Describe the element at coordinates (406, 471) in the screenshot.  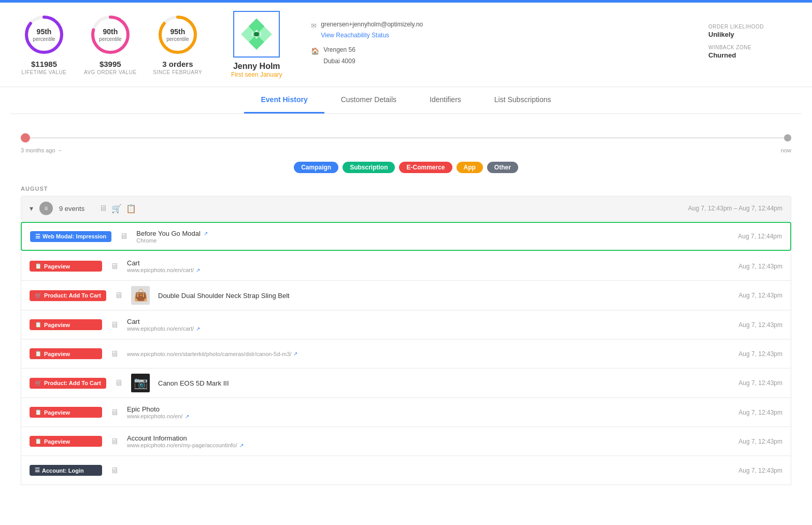
I see `event-row-account-login: ☰ Account: Login 🖥 Aug 7, 12:43pm` at that location.